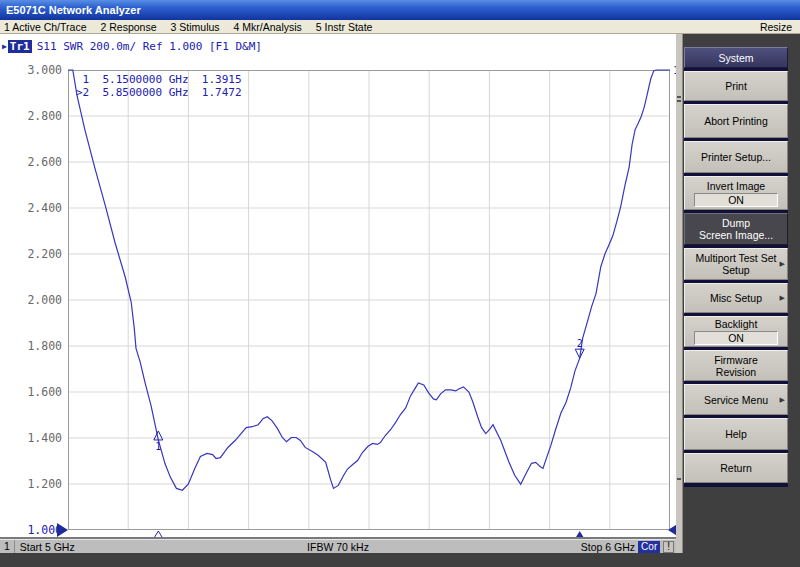  Describe the element at coordinates (736, 400) in the screenshot. I see `softkey-label: Service Menu` at that location.